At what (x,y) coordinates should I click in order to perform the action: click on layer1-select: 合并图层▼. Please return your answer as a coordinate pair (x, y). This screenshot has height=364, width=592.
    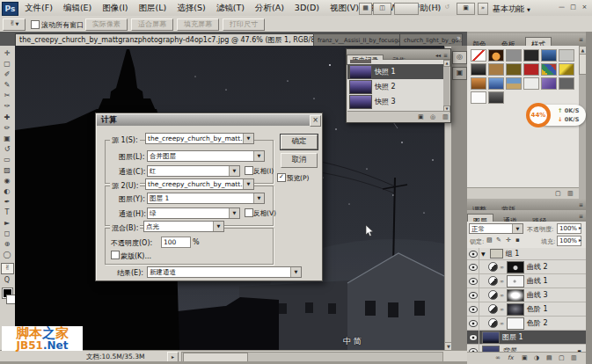
    Looking at the image, I should click on (206, 157).